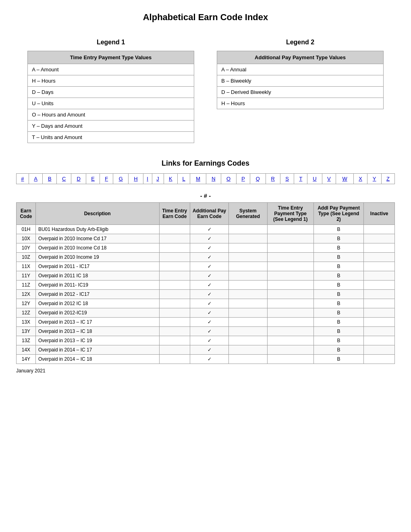  What do you see at coordinates (329, 179) in the screenshot?
I see `link-cell: V` at bounding box center [329, 179].